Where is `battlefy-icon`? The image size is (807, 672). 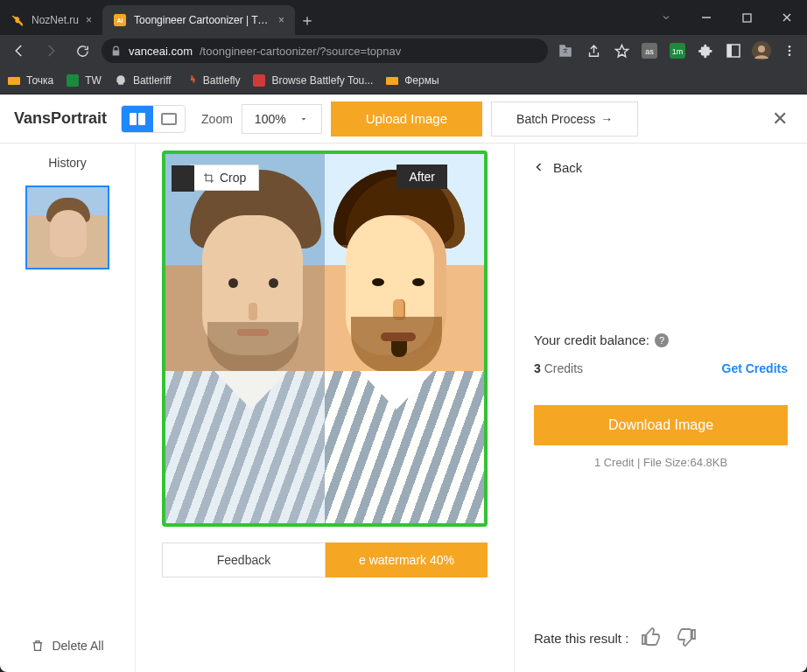
battlefy-icon is located at coordinates (259, 80).